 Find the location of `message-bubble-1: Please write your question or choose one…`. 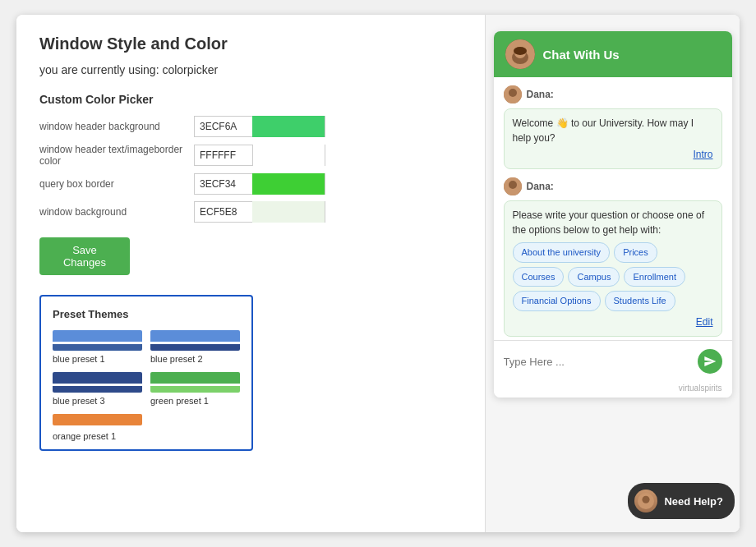

message-bubble-1: Please write your question or choose one… is located at coordinates (613, 269).